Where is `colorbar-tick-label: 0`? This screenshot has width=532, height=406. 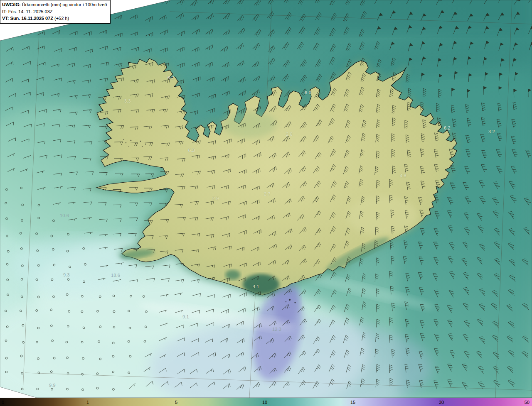 colorbar-tick-label: 0 is located at coordinates (3, 402).